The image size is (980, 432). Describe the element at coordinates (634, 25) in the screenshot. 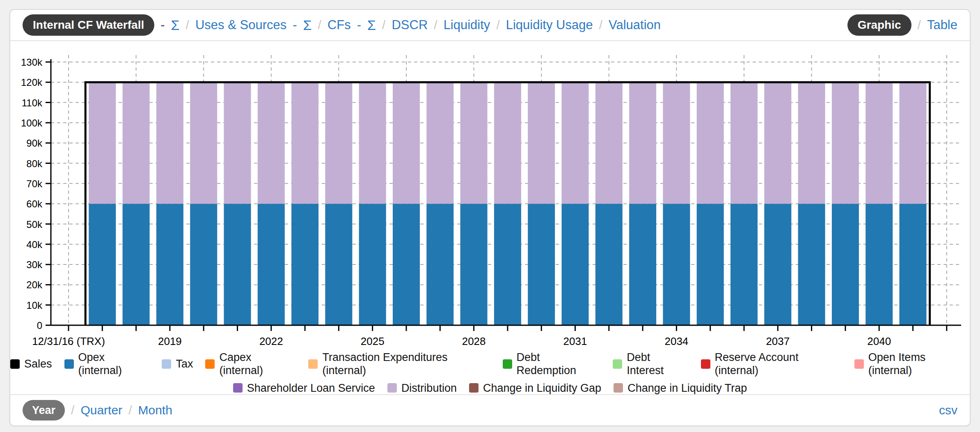

I see `nav-item-valuation: Valuation` at that location.